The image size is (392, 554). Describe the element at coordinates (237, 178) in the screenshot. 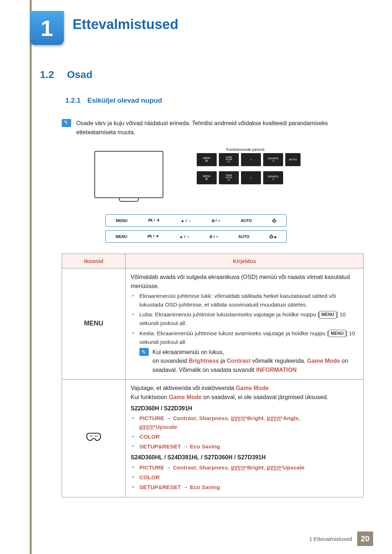

I see `osd-row-2: MENU▥ GAMEMODE🎮 ☼ SOURCE⎚` at that location.